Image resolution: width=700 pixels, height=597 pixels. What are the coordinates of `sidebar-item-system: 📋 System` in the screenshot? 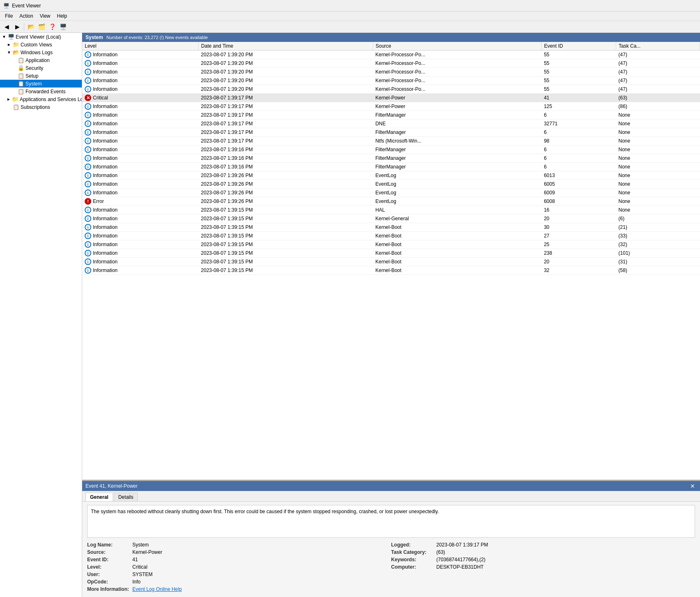 It's located at (41, 84).